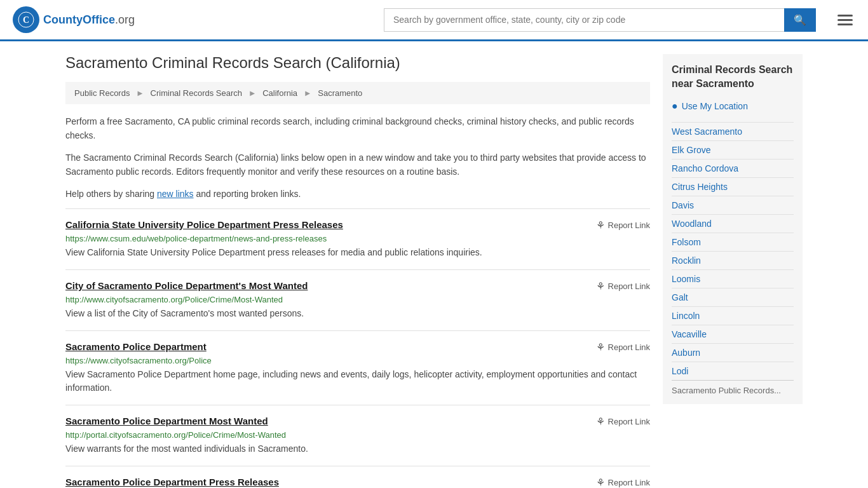 The height and width of the screenshot is (488, 868). I want to click on sidebar-list-item: Lincoln, so click(733, 315).